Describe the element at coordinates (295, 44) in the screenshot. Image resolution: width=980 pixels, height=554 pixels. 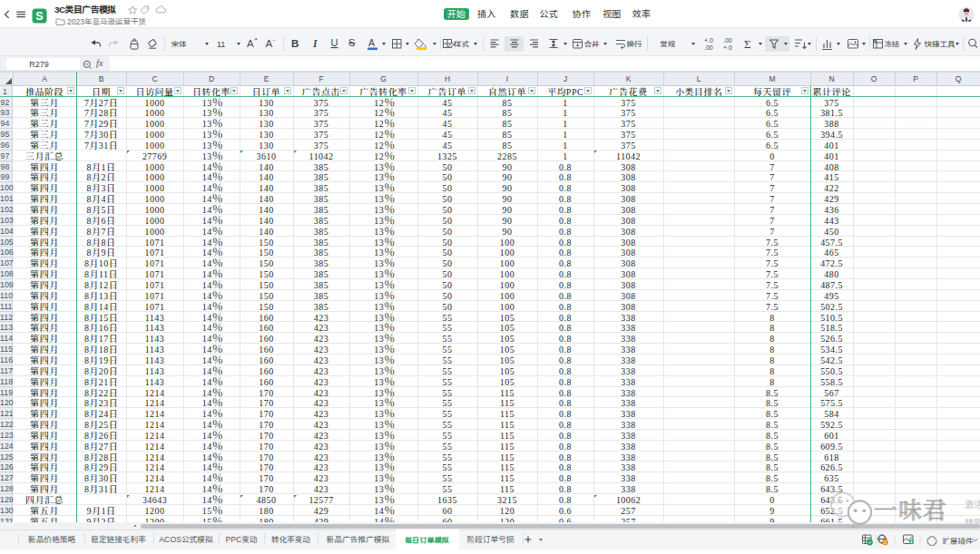
I see `svg-text: B` at that location.